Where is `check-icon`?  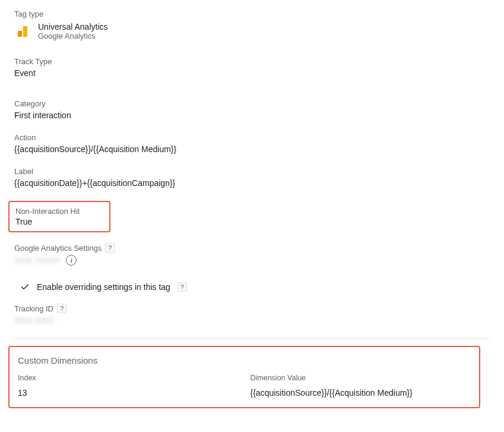
check-icon is located at coordinates (25, 287).